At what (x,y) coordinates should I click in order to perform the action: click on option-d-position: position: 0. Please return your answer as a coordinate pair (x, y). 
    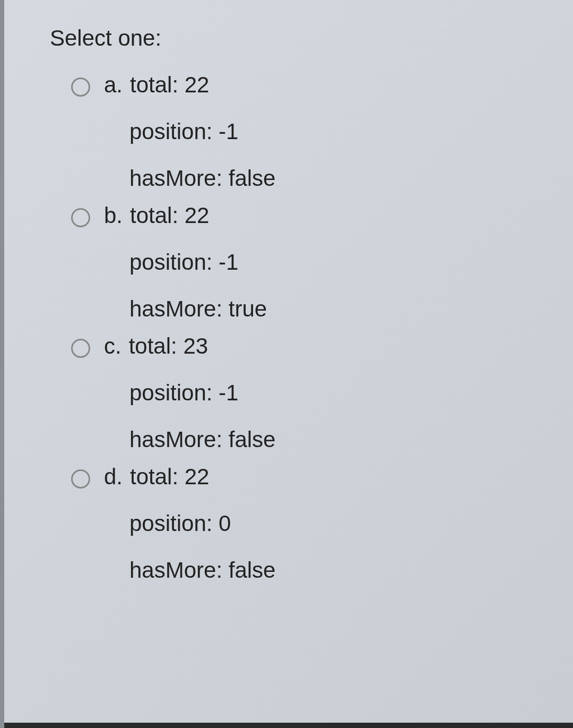
    Looking at the image, I should click on (203, 524).